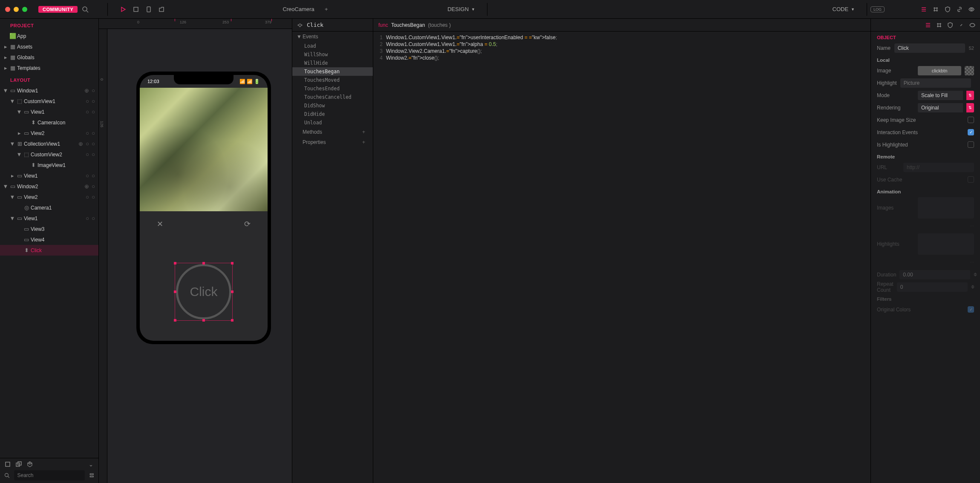 The image size is (980, 483). Describe the element at coordinates (85, 9) in the screenshot. I see `search-icon` at that location.